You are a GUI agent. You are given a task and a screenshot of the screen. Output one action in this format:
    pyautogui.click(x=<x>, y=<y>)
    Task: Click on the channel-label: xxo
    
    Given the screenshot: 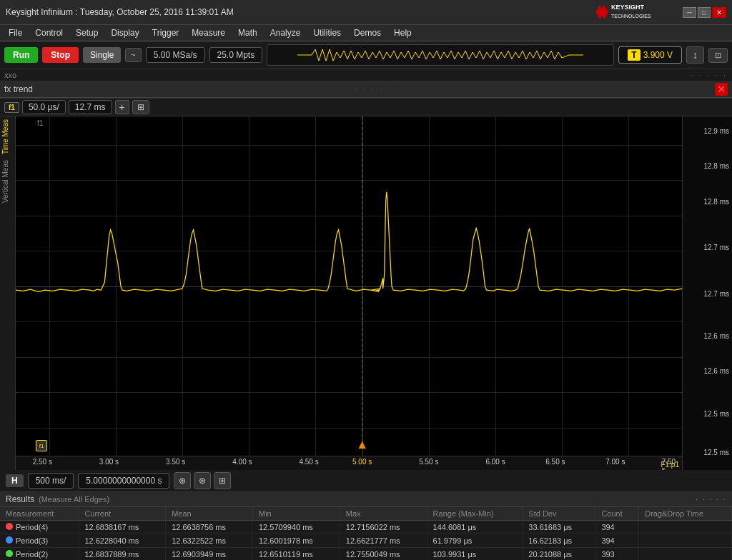 What is the action you would take?
    pyautogui.click(x=10, y=75)
    